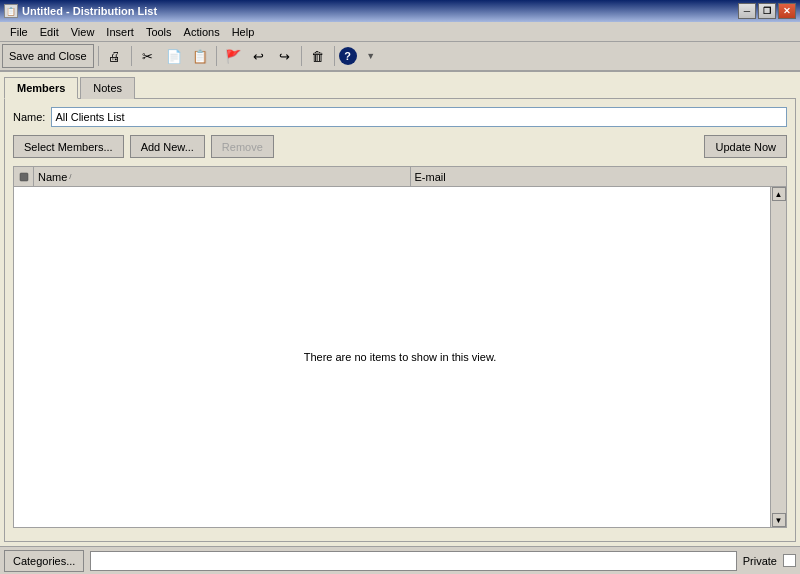 This screenshot has width=800, height=574. Describe the element at coordinates (419, 117) in the screenshot. I see `name-input` at that location.